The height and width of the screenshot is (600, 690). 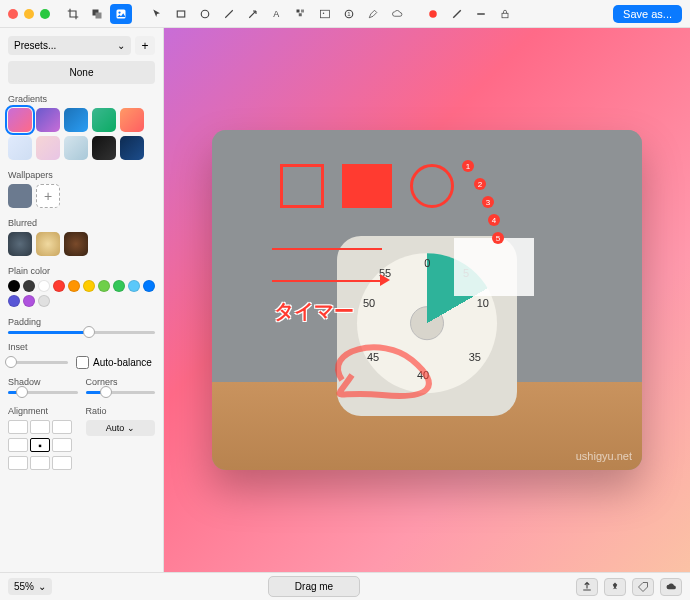 What do you see at coordinates (327, 281) in the screenshot?
I see `arrow-annotation` at bounding box center [327, 281].